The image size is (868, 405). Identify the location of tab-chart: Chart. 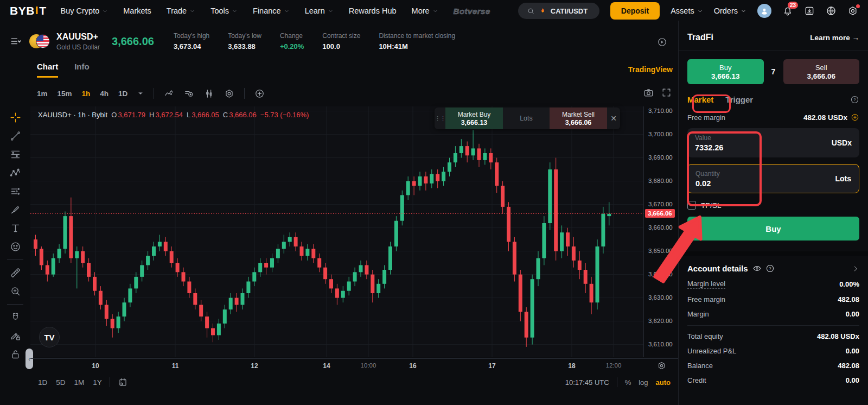
(48, 69).